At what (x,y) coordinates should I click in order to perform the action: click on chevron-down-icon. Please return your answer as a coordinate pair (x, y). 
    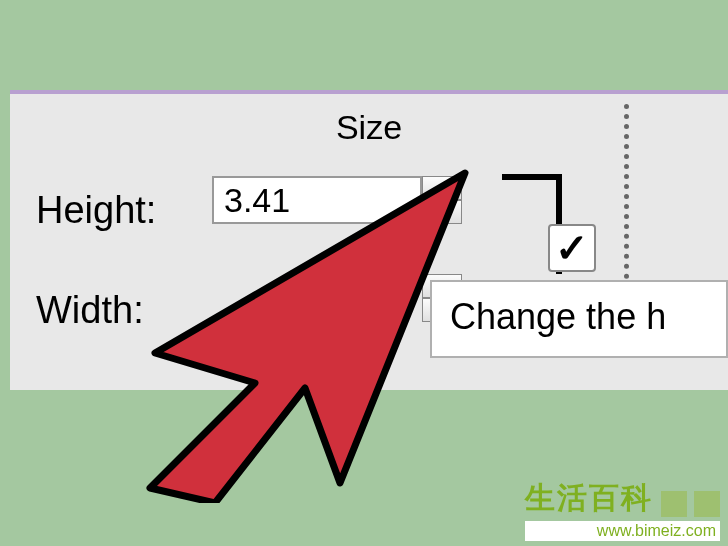
    Looking at the image, I should click on (442, 212).